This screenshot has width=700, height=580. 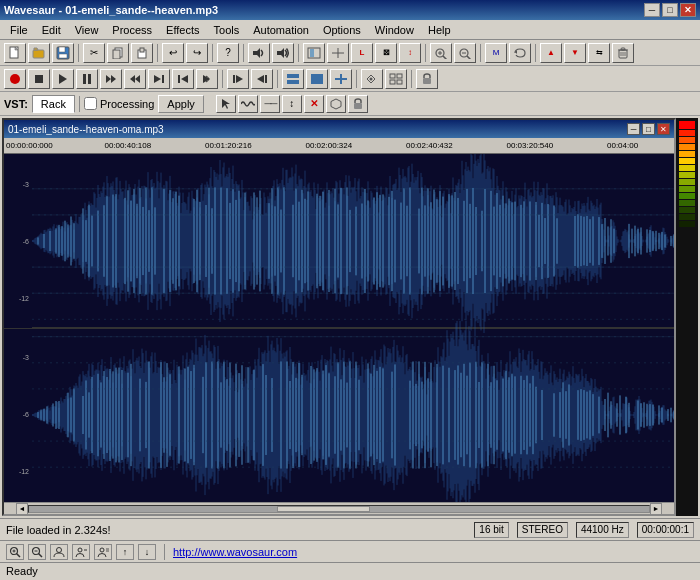 What do you see at coordinates (63, 79) in the screenshot?
I see `play-button` at bounding box center [63, 79].